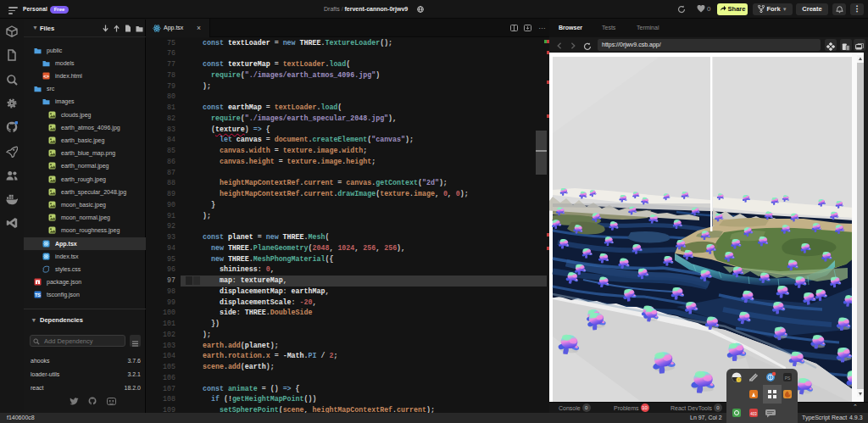 The image size is (868, 423). I want to click on svg-text: PS, so click(788, 378).